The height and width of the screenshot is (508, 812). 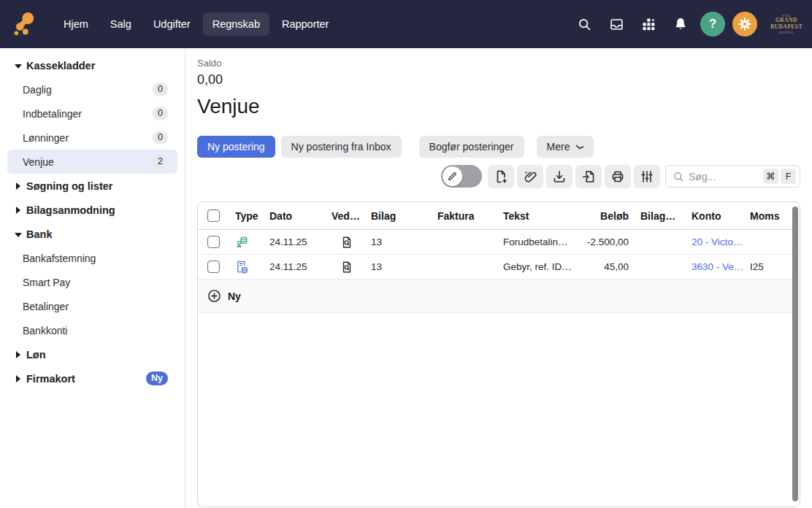 I want to click on page-title: Venjue, so click(x=229, y=107).